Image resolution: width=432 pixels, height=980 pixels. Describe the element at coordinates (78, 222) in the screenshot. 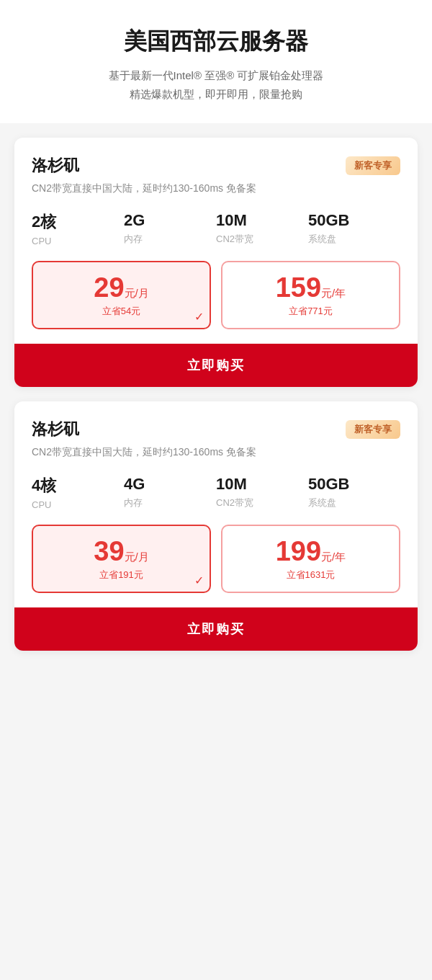

I see `spec-value-0: 2核` at that location.